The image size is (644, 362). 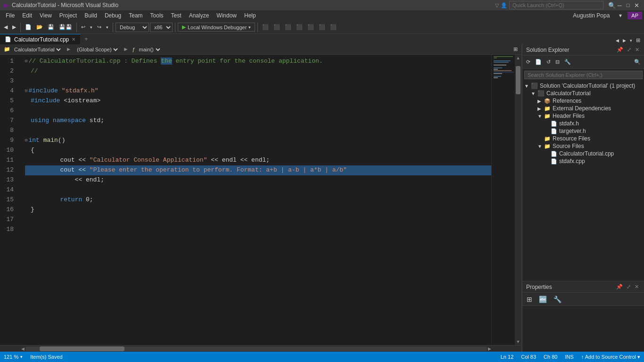 I want to click on code-line-9: ⊟ int main (), so click(x=258, y=140).